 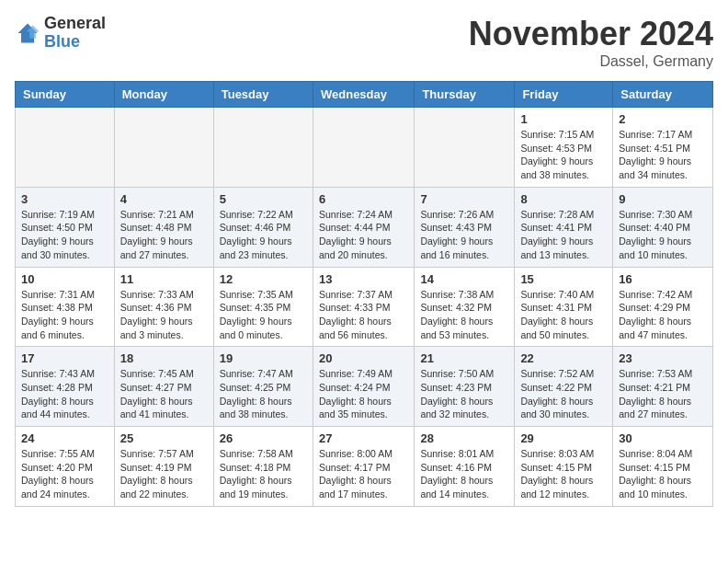 What do you see at coordinates (563, 315) in the screenshot?
I see `day-info: Sunrise: 7:40 AM Sunset: 4:31 PM Dayligh…` at bounding box center [563, 315].